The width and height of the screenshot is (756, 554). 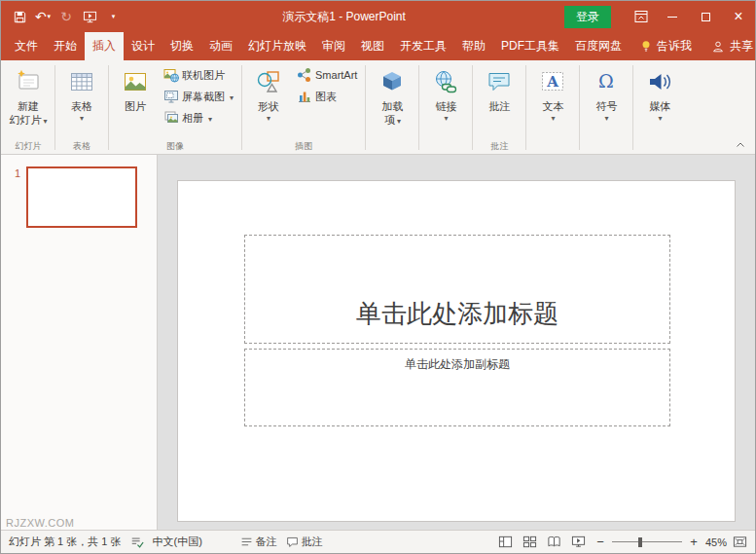 I want to click on slide-sorter-button, so click(x=529, y=541).